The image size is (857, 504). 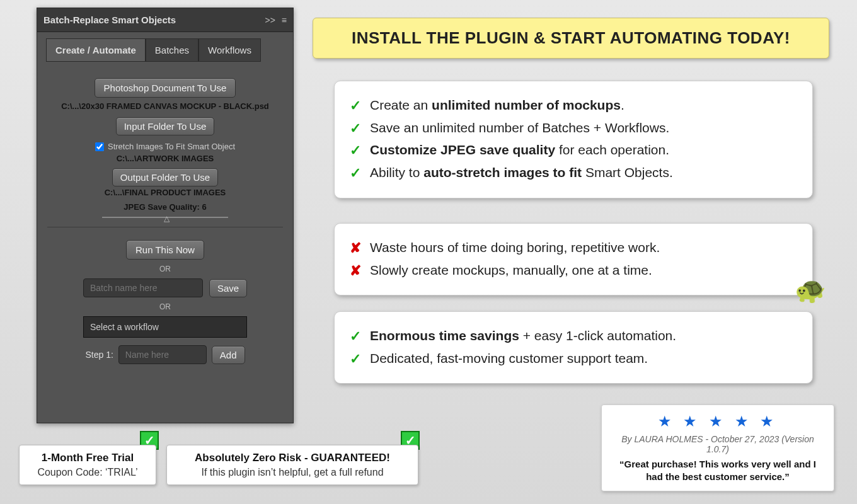 What do you see at coordinates (165, 88) in the screenshot?
I see `photoshop-document-button: Photoshop Document To Use` at bounding box center [165, 88].